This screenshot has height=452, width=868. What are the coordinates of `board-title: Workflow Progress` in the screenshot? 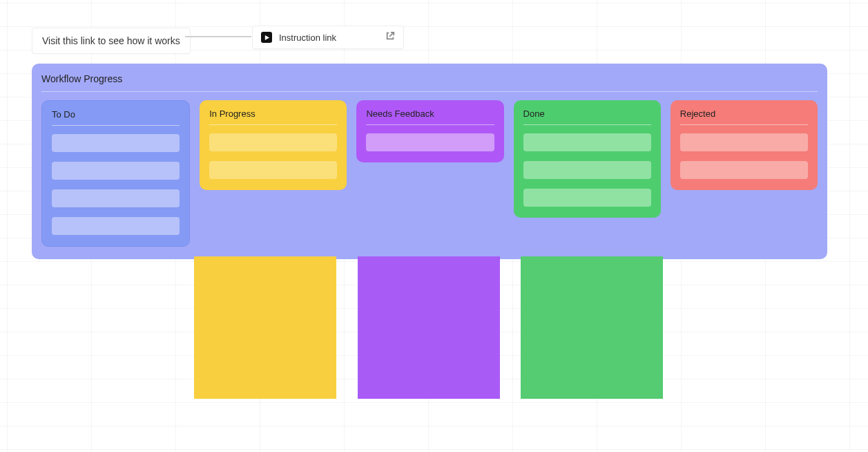 It's located at (430, 83).